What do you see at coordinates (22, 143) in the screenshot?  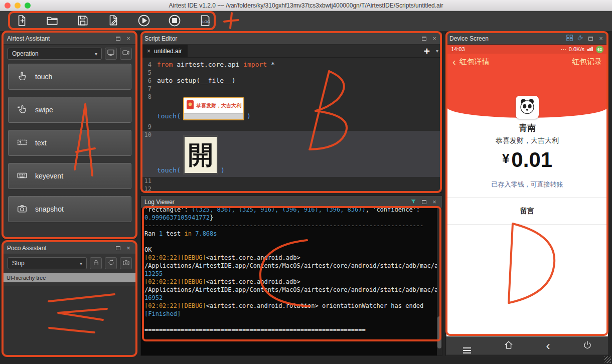 I see `text-input-icon` at bounding box center [22, 143].